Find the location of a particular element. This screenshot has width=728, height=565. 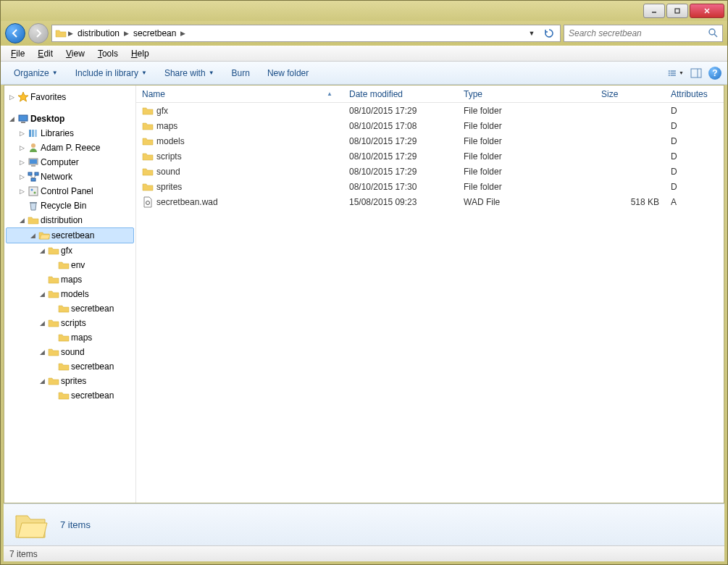

column-date: Date modified is located at coordinates (401, 94).